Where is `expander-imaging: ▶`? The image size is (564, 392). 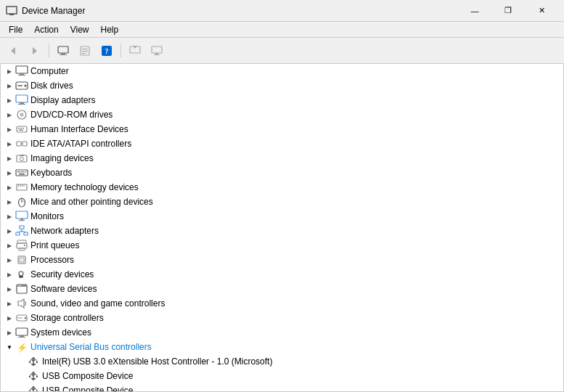
expander-imaging: ▶ is located at coordinates (9, 158).